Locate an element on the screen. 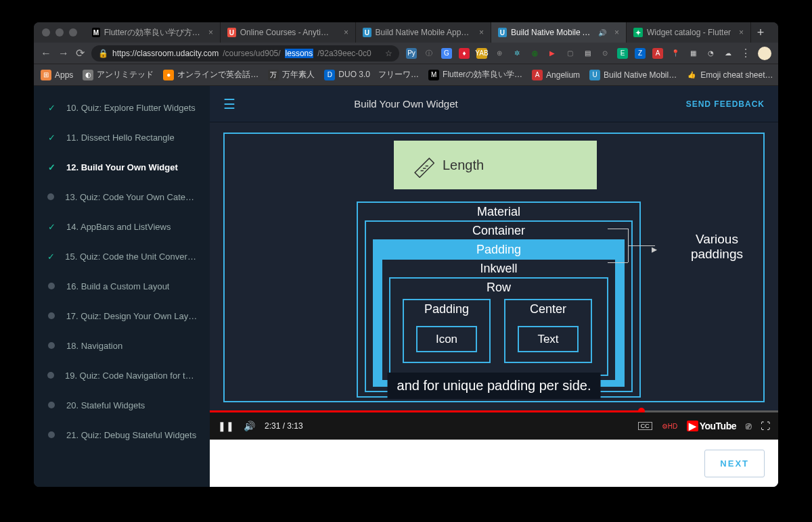  send-feedback-link: SEND FEEDBACK is located at coordinates (725, 104).